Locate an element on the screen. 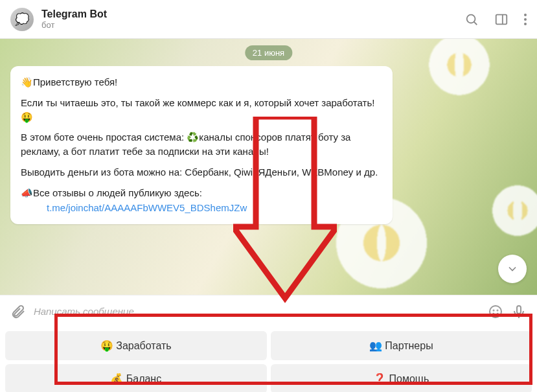  search-icon is located at coordinates (472, 19).